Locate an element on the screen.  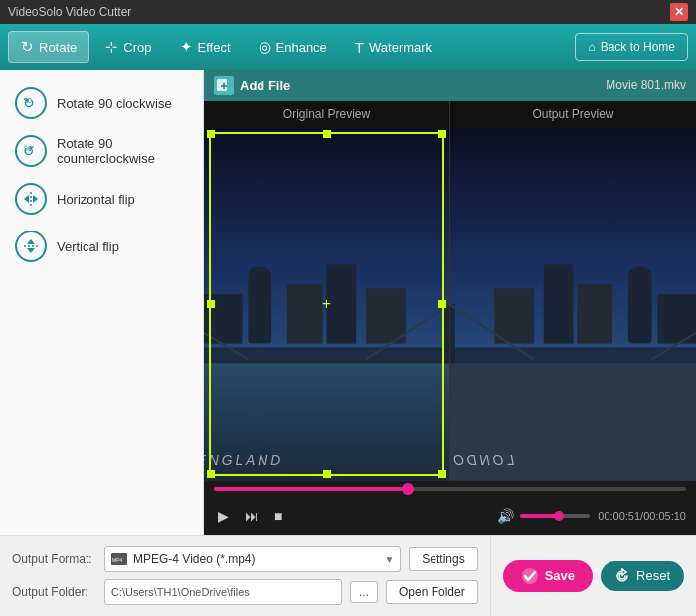
crop-handle-tl is located at coordinates (211, 134).